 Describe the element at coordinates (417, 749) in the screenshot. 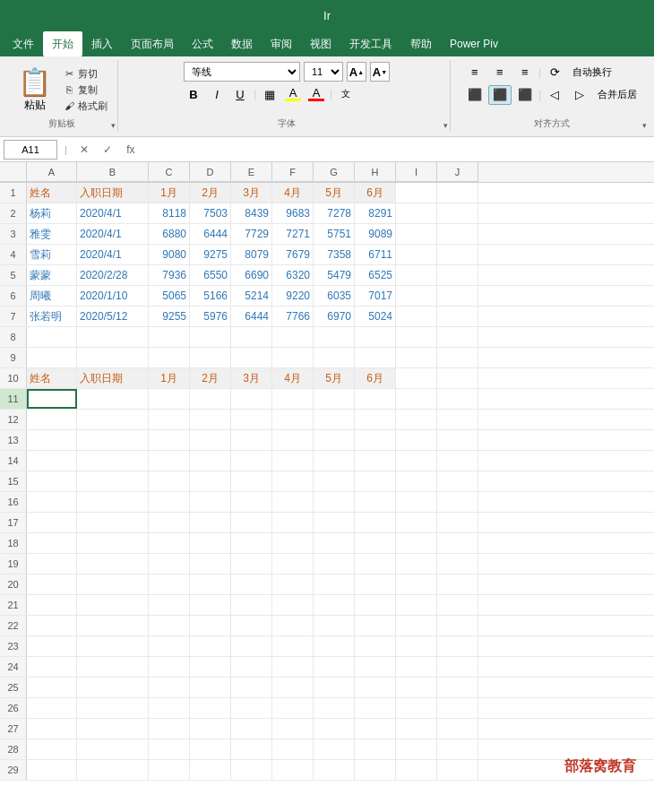

I see `cell-I28` at that location.